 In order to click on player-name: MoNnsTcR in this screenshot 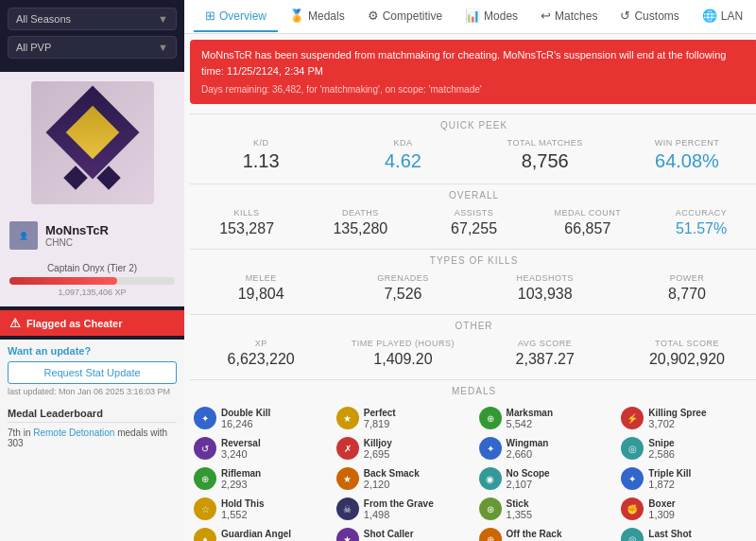, I will do `click(77, 231)`.